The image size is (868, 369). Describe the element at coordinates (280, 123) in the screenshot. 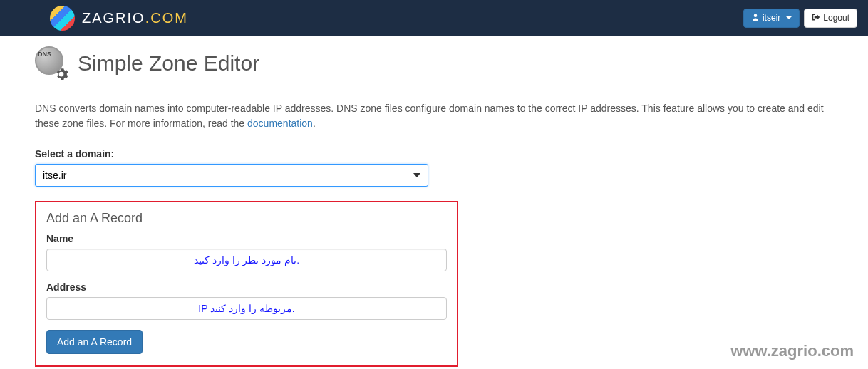

I see `documentation-link: documentation` at that location.